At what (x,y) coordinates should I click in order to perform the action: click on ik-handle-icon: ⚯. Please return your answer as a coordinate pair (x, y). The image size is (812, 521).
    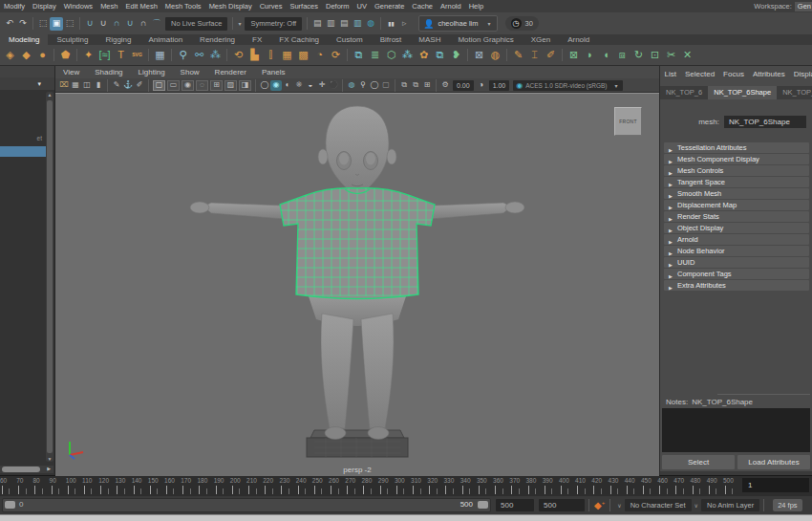
    Looking at the image, I should click on (199, 55).